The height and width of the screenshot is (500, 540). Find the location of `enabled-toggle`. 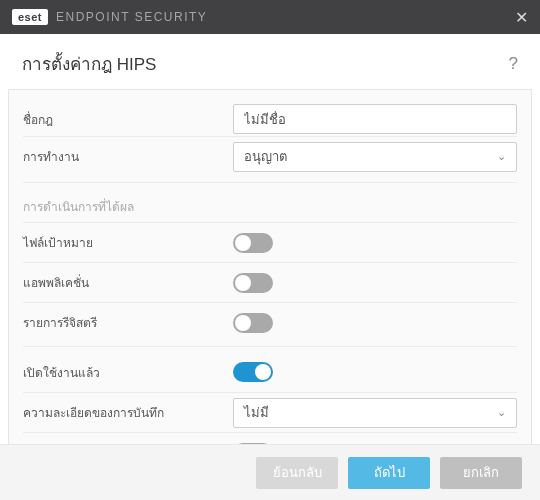

enabled-toggle is located at coordinates (253, 372).